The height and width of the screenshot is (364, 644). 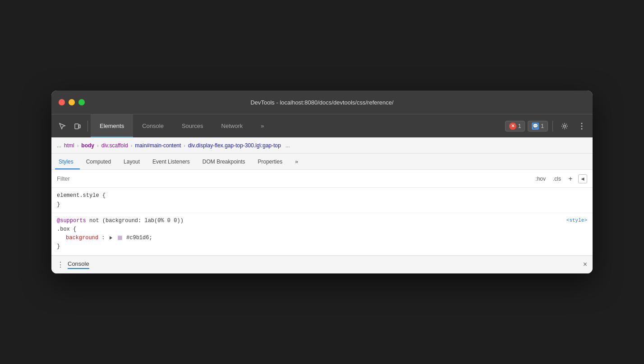 What do you see at coordinates (560, 179) in the screenshot?
I see `filter-actions: :hov .cls + ◄` at bounding box center [560, 179].